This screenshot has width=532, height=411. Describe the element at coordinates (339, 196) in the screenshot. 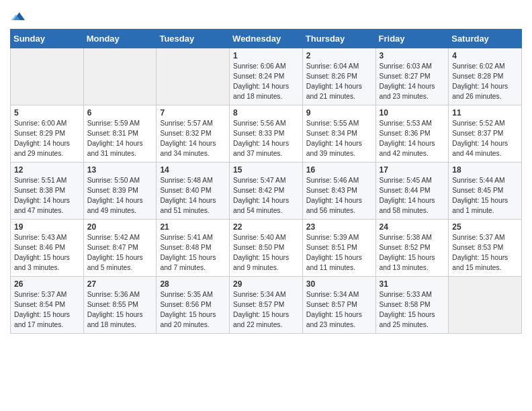

I see `day-info: Sunrise: 5:46 AM Sunset: 8:43 PM Dayligh…` at that location.